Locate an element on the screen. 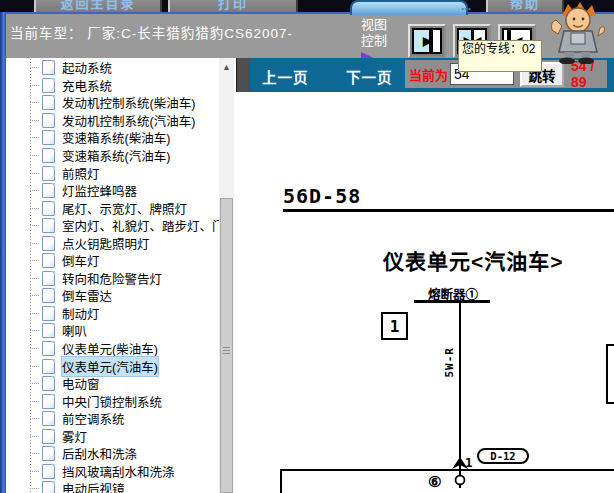  sidebar-item-label: 点火钥匙照明灯 is located at coordinates (106, 244).